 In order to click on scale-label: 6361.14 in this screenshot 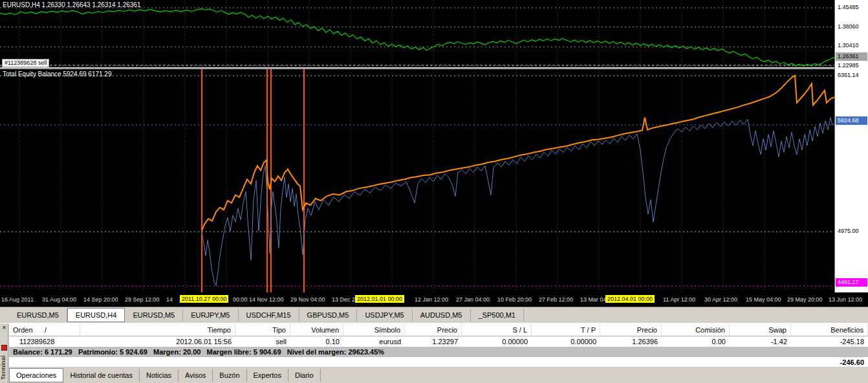, I will do `click(849, 75)`.